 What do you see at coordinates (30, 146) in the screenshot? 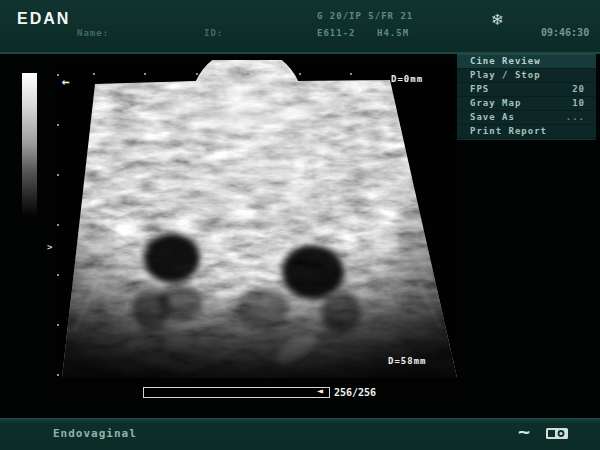
I see `grayscale-reference-bar` at bounding box center [30, 146].